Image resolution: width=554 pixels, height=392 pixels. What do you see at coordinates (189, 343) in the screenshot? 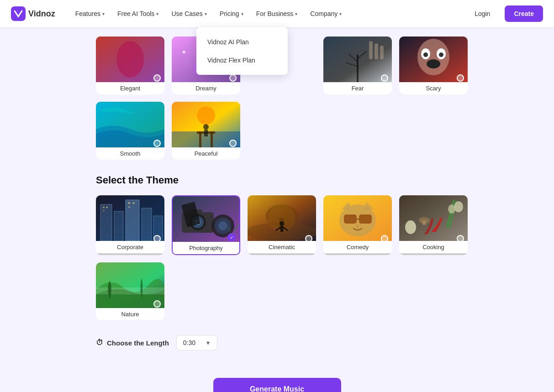
I see `length-value: 0:30` at bounding box center [189, 343].